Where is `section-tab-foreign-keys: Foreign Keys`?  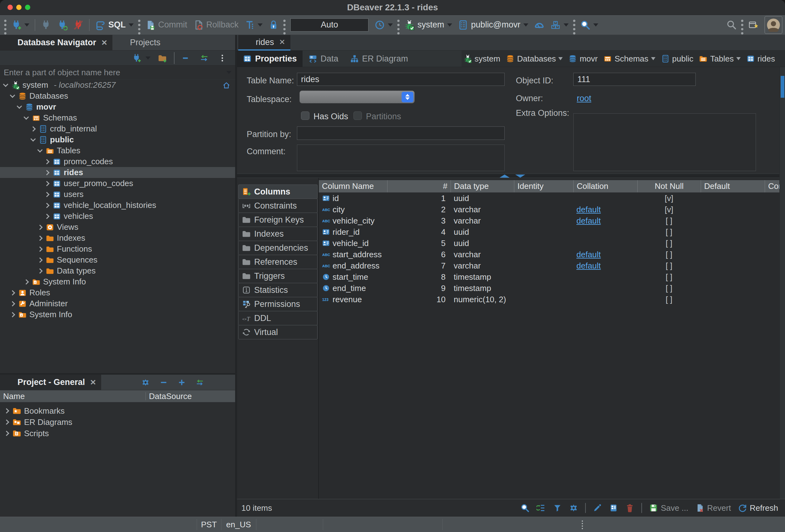
section-tab-foreign-keys: Foreign Keys is located at coordinates (278, 220).